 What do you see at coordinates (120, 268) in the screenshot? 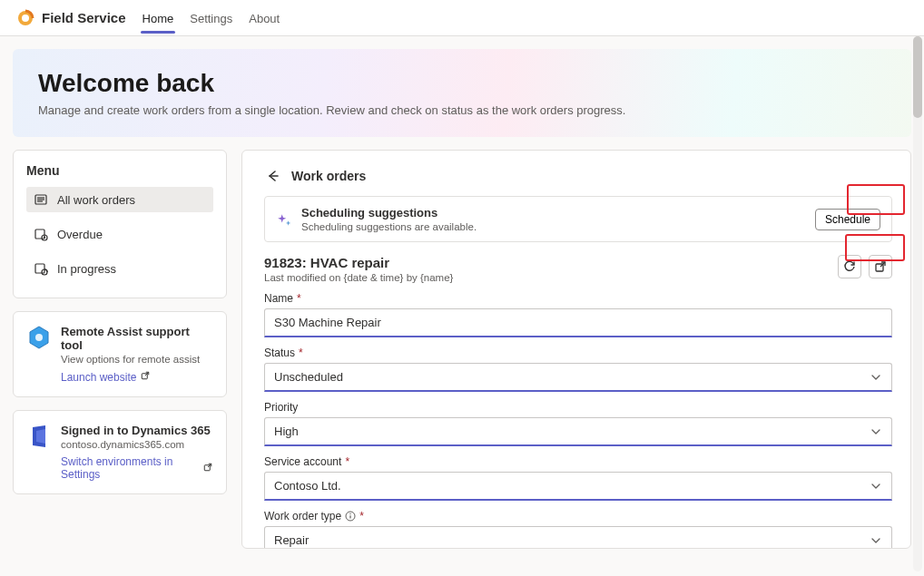
I see `menu-item-in-progress: In progress` at bounding box center [120, 268].